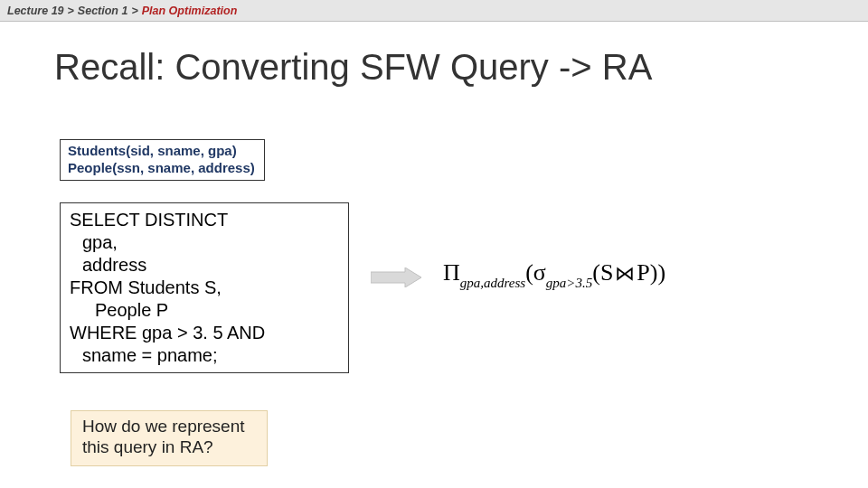 This screenshot has width=868, height=488. What do you see at coordinates (625, 273) in the screenshot?
I see `ra-join-symbol: ⋈` at bounding box center [625, 273].